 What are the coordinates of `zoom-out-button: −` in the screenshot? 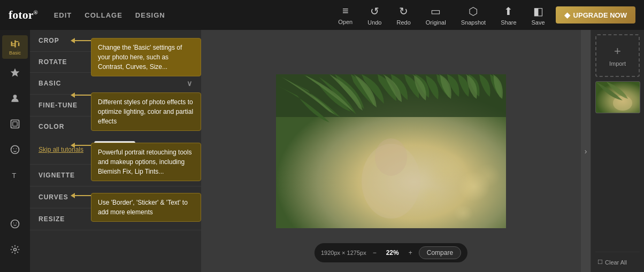 It's located at (374, 253).